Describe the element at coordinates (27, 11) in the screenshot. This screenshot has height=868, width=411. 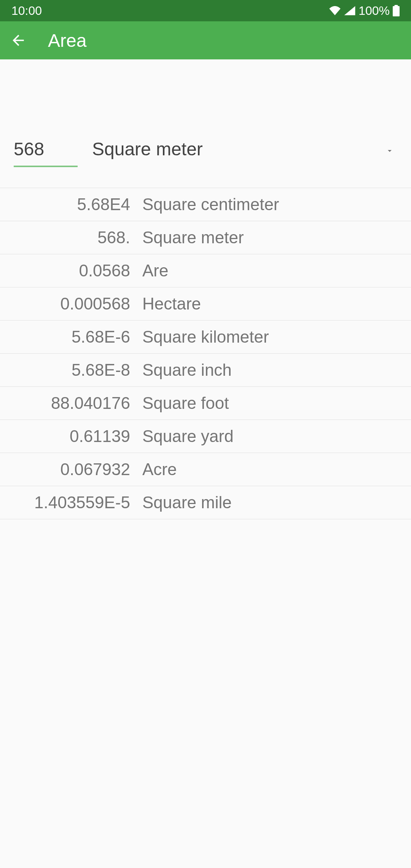
I see `status-time: 10:00` at that location.